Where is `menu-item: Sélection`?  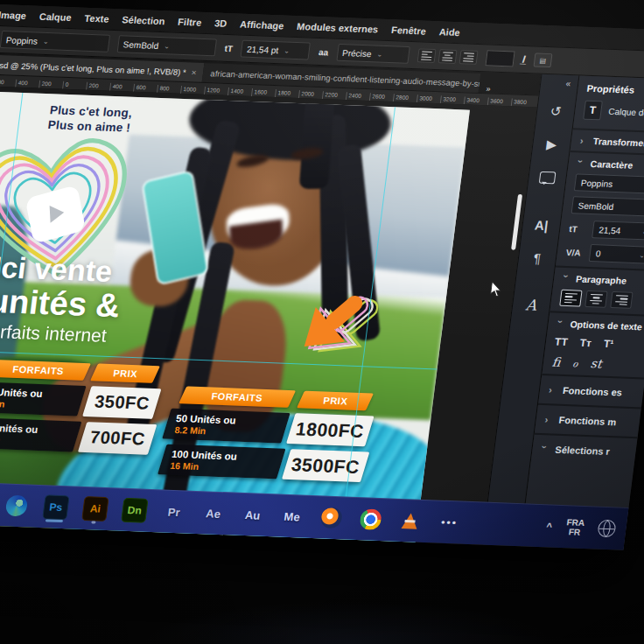 menu-item: Sélection is located at coordinates (144, 20).